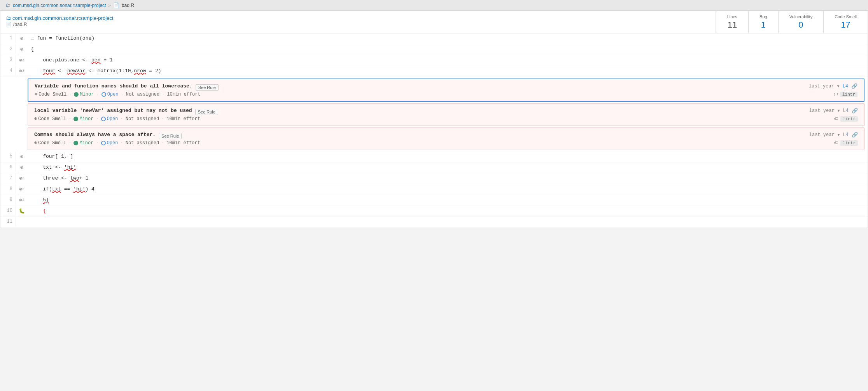 This screenshot has height=391, width=868. What do you see at coordinates (446, 136) in the screenshot?
I see `issue-3-header-row: Commas should always have a space after.…` at bounding box center [446, 136].